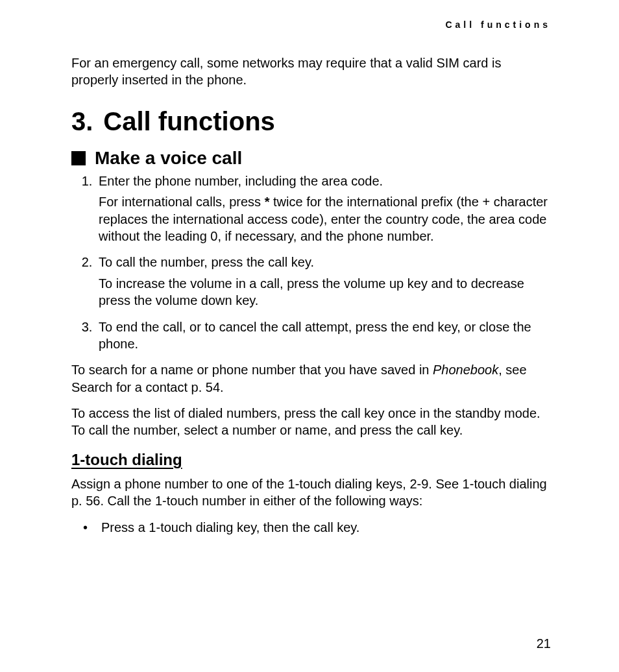 This screenshot has height=672, width=619. Describe the element at coordinates (311, 422) in the screenshot. I see `body-paragraph: To access the list of dialed numbers, pr…` at that location.